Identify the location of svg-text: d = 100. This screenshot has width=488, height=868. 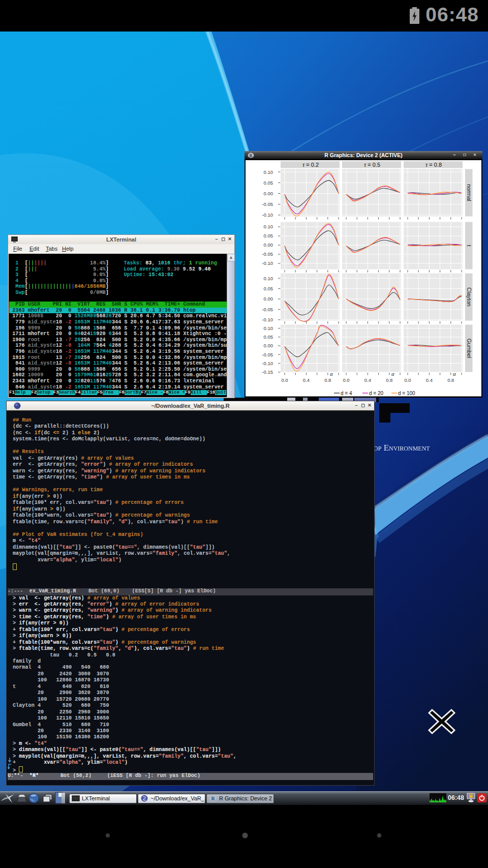
(407, 394).